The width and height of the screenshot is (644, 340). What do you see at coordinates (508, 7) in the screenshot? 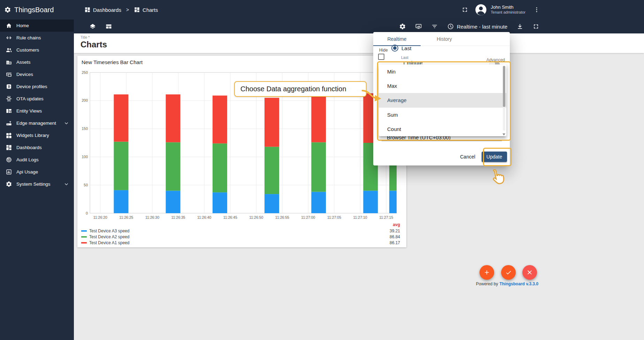
I see `user-name: John Smith` at bounding box center [508, 7].